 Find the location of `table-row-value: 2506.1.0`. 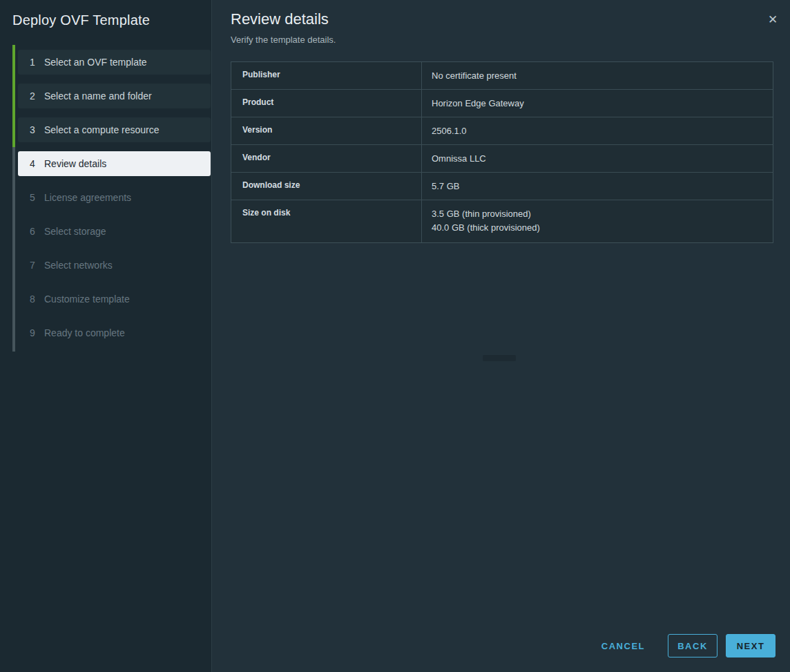

table-row-value: 2506.1.0 is located at coordinates (597, 131).